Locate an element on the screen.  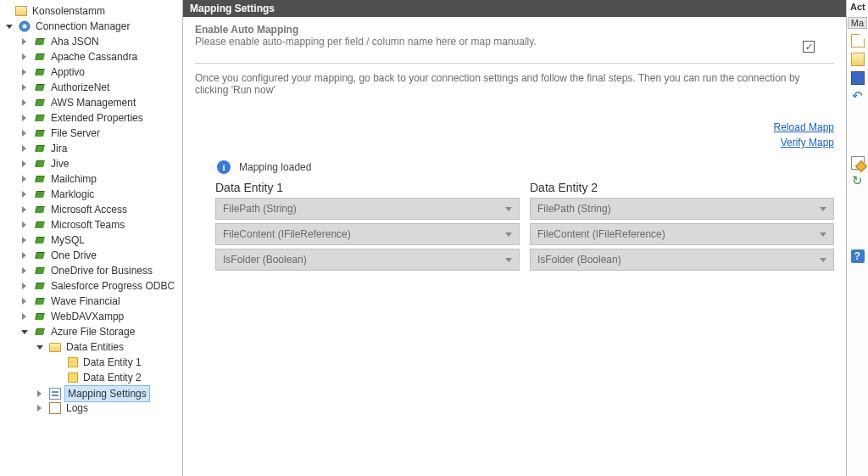
connection-manager-label: Connection Manager is located at coordinates (83, 26).